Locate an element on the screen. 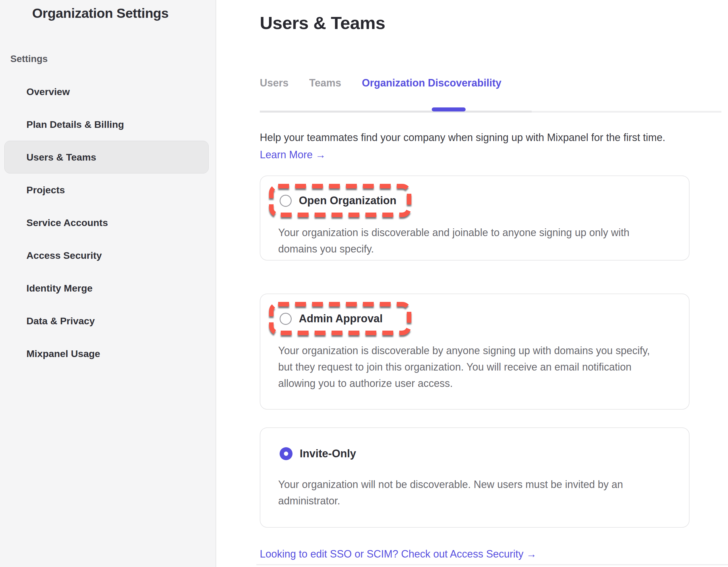 Image resolution: width=728 pixels, height=567 pixels. radio-admin-approval: Admin Approval is located at coordinates (331, 319).